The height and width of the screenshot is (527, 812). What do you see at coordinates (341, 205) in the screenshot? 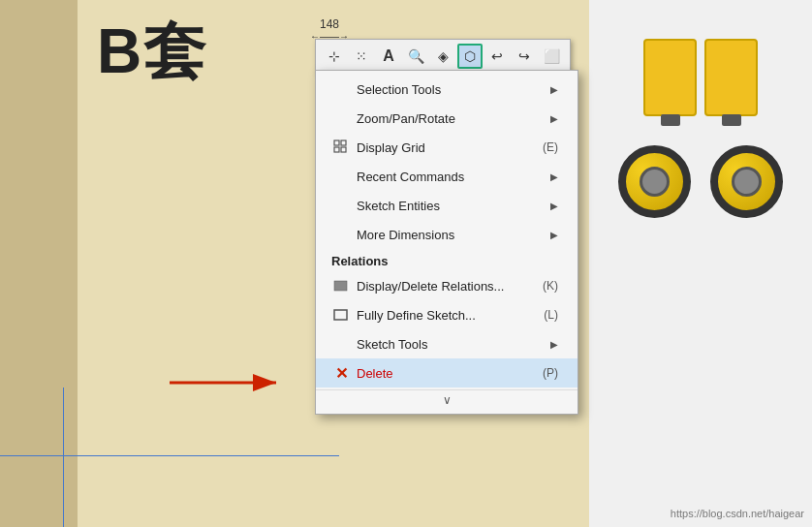
I see `sketch-entities-icon` at bounding box center [341, 205].